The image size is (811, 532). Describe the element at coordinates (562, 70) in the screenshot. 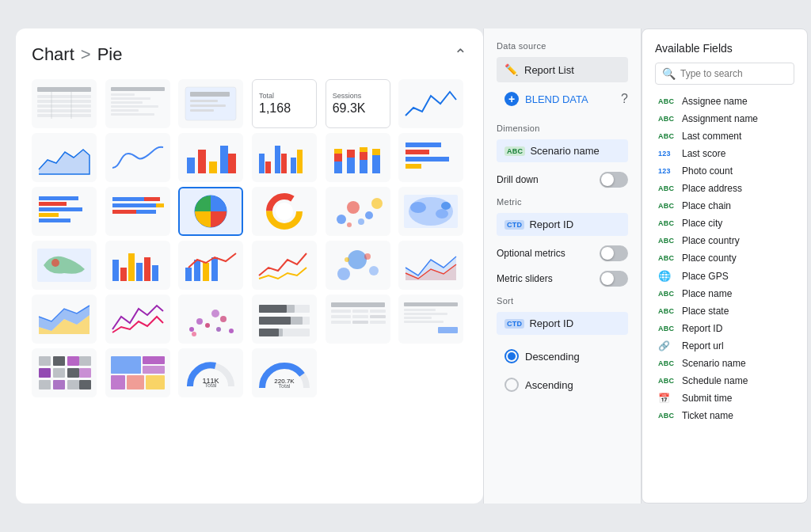

I see `data-source-button: ✏️ Report List` at that location.